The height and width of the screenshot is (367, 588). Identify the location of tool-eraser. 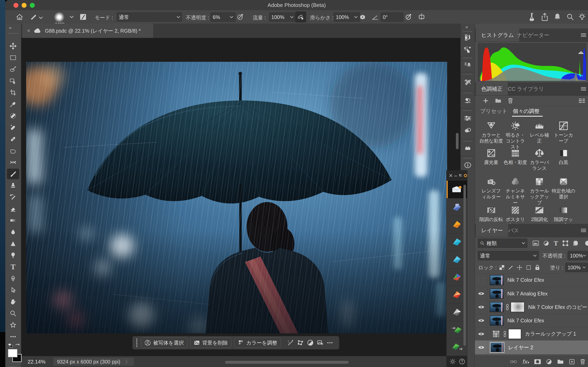
(13, 209).